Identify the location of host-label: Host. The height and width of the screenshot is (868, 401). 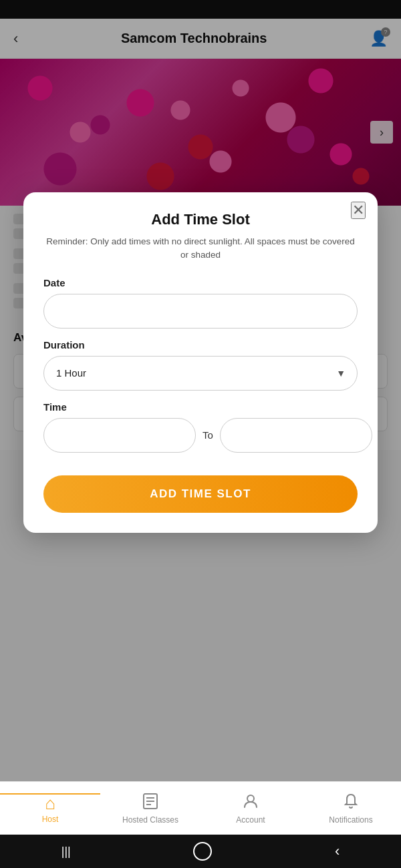
(51, 819).